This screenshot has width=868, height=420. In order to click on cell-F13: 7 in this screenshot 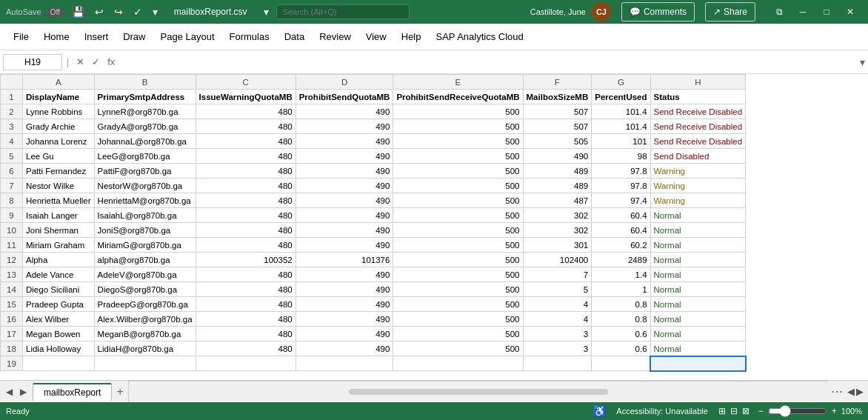, I will do `click(557, 275)`.